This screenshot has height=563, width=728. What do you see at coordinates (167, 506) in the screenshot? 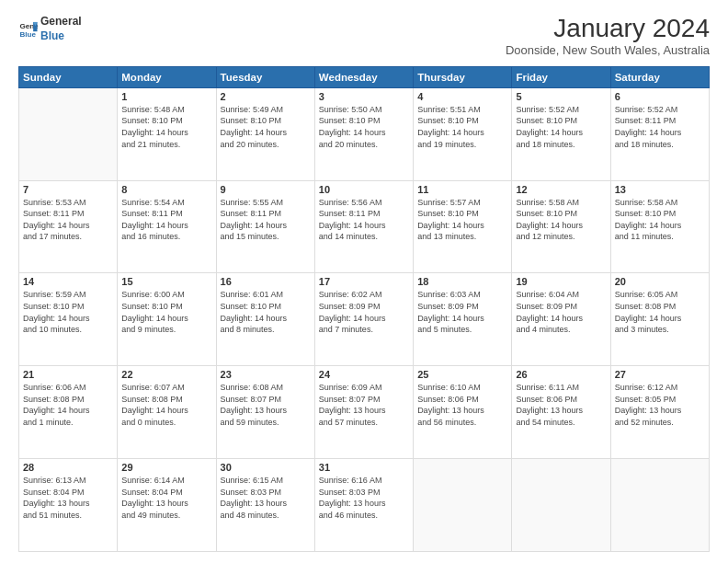
I see `calendar-cell: 29Sunrise: 6:14 AM Sunset: 8:04 PM Dayli…` at bounding box center [167, 506].